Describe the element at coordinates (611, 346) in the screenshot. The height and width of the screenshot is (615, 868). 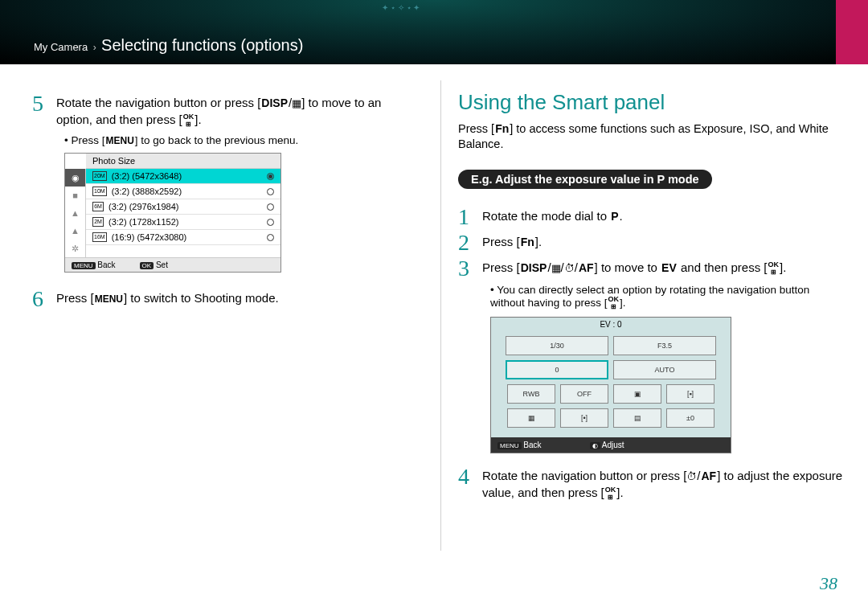
I see `panel-row: 1/30 F3.5` at that location.